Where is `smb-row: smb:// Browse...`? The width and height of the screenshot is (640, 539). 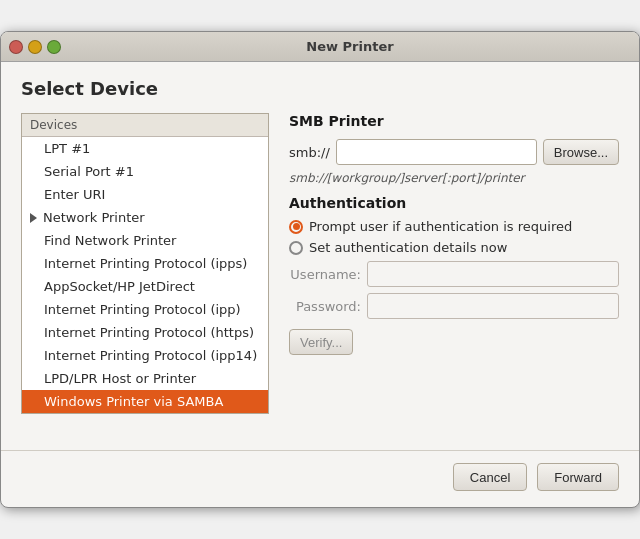 smb-row: smb:// Browse... is located at coordinates (454, 152).